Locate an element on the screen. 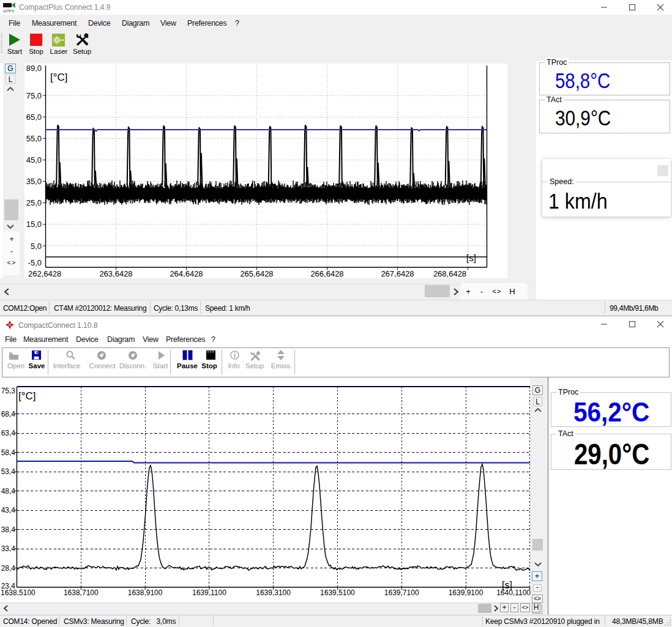 The height and width of the screenshot is (627, 672). svg-text: 48,4 is located at coordinates (9, 491).